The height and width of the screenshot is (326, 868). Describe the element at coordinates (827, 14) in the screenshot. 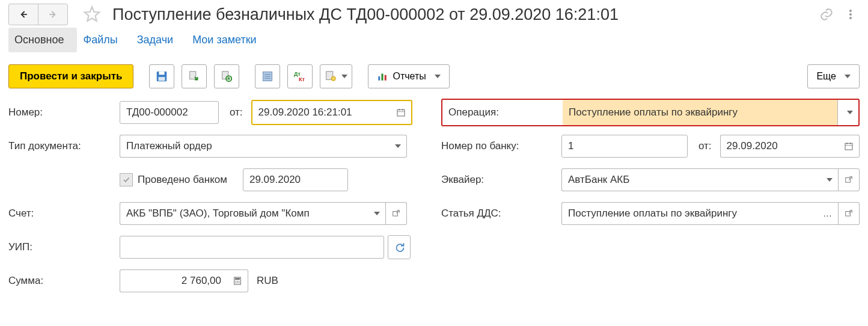

I see `link-icon` at that location.